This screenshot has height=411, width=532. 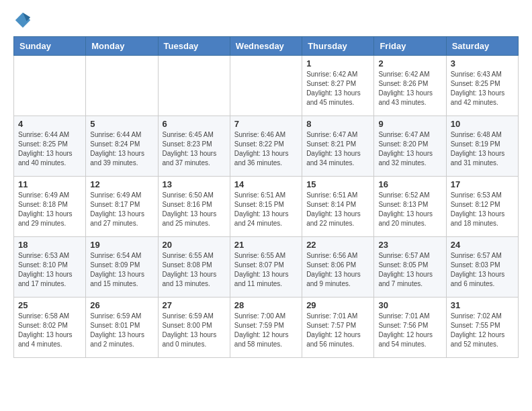 What do you see at coordinates (410, 210) in the screenshot?
I see `day-info: Sunrise: 6:52 AM Sunset: 8:13 PM Dayligh…` at bounding box center [410, 210].